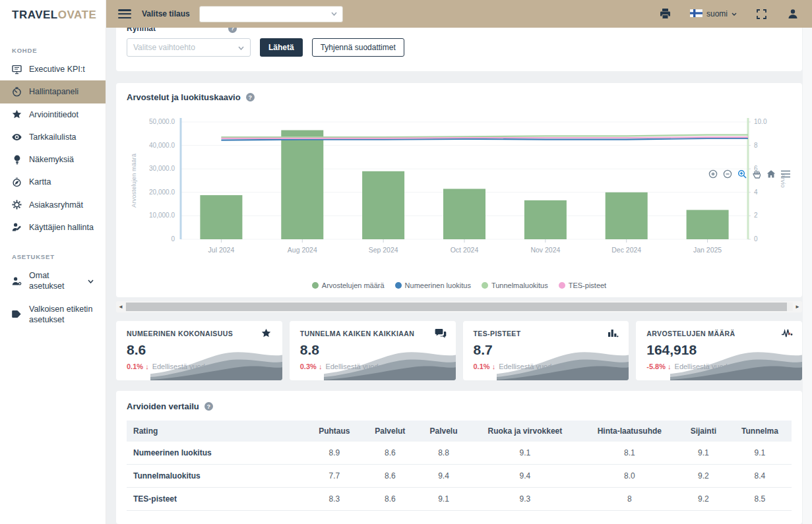 Image resolution: width=812 pixels, height=524 pixels. Describe the element at coordinates (793, 14) in the screenshot. I see `user-avatar-icon` at that location.